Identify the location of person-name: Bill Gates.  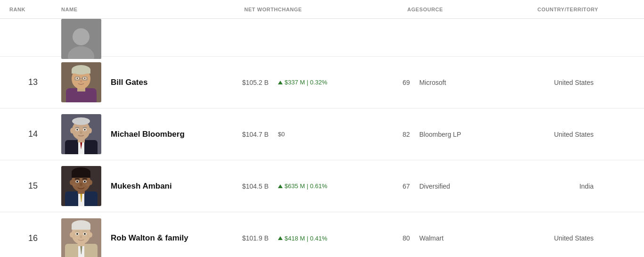
(124, 83).